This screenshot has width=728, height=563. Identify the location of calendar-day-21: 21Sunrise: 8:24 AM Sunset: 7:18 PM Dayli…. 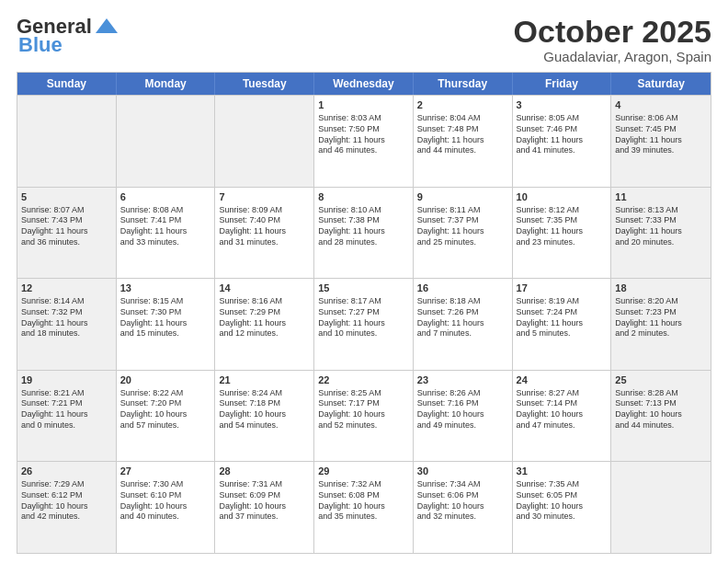
(265, 416).